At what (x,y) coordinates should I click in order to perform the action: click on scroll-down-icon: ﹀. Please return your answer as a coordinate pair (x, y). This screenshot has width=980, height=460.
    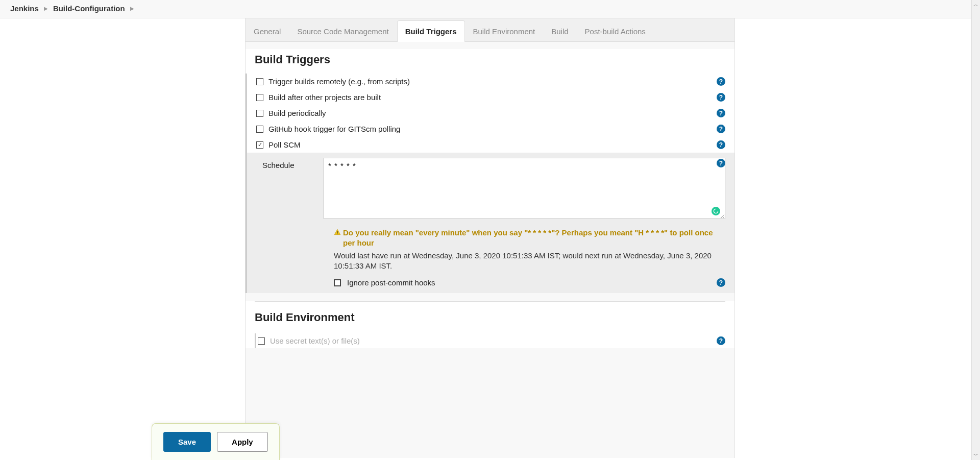
    Looking at the image, I should click on (976, 455).